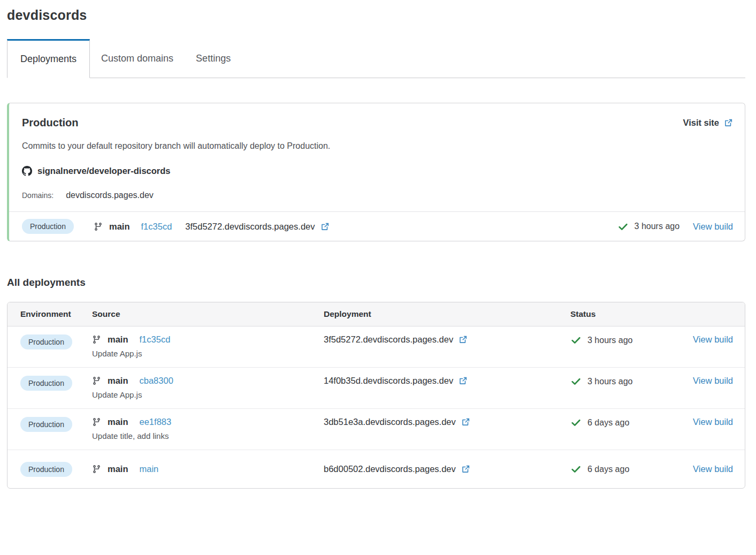 This screenshot has width=756, height=555. Describe the element at coordinates (376, 389) in the screenshot. I see `deployment-row: Production main cba8300 Update App.js 14…` at that location.